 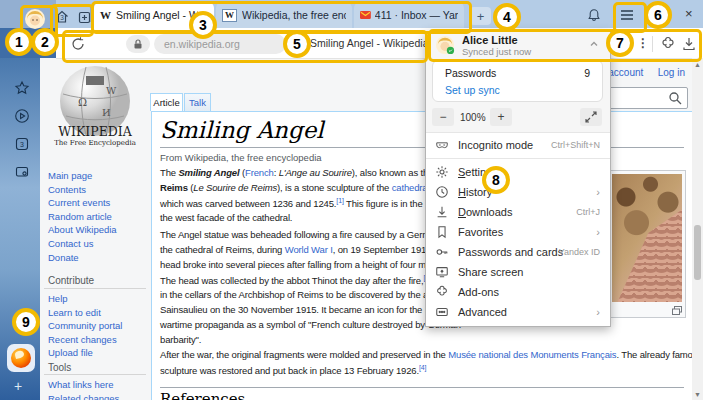 I want to click on wiki-nav-main: Main pageContentsCurrent eventsRandom ar…, so click(x=82, y=216).